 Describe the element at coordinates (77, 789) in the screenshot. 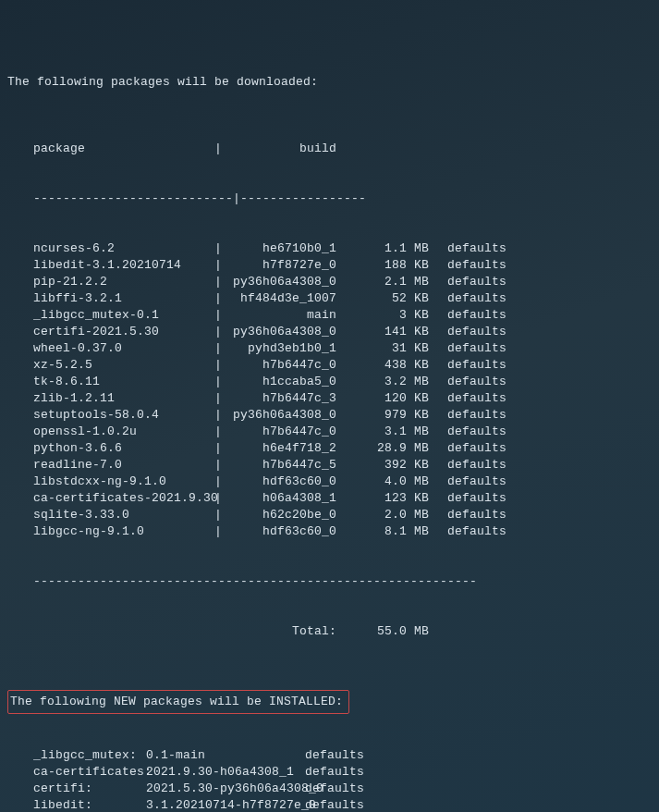

I see `install-package-name: certifi:` at that location.